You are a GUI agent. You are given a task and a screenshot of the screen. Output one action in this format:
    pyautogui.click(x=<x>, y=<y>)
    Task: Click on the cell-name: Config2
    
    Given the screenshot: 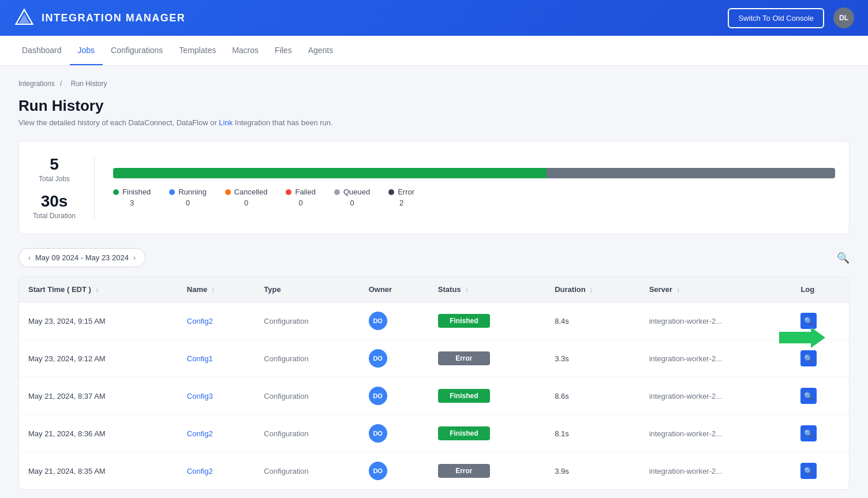 What is the action you would take?
    pyautogui.click(x=216, y=434)
    